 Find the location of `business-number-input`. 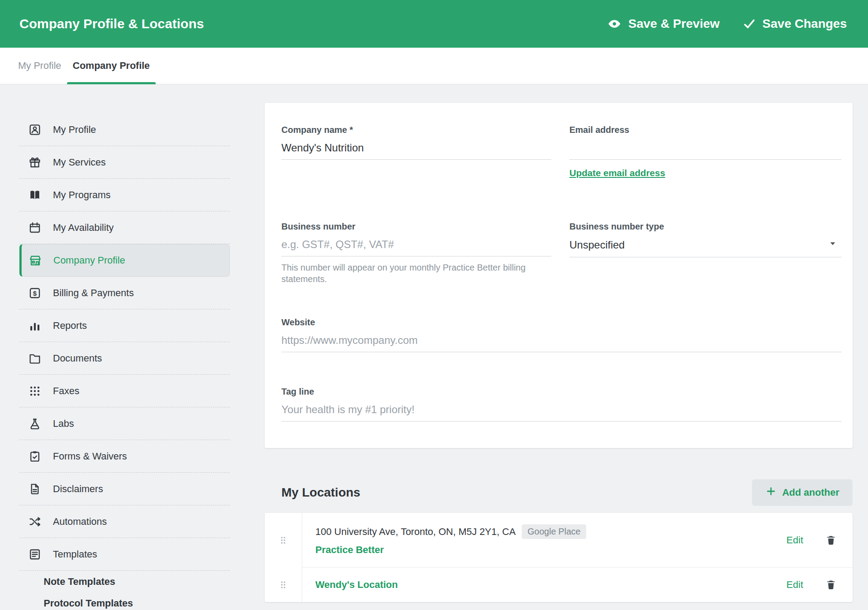

business-number-input is located at coordinates (416, 245).